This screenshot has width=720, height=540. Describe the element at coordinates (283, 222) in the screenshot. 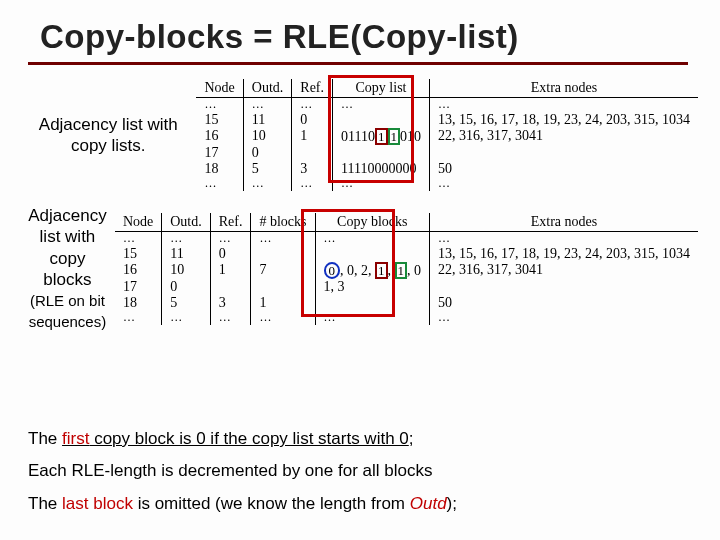

I see `col-nblocks: # blocks` at that location.